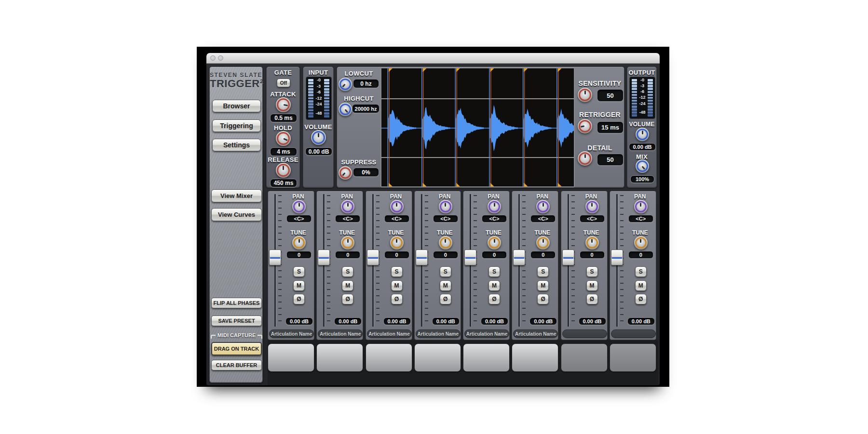 Image resolution: width=868 pixels, height=434 pixels. Describe the element at coordinates (585, 158) in the screenshot. I see `detail-knob` at that location.